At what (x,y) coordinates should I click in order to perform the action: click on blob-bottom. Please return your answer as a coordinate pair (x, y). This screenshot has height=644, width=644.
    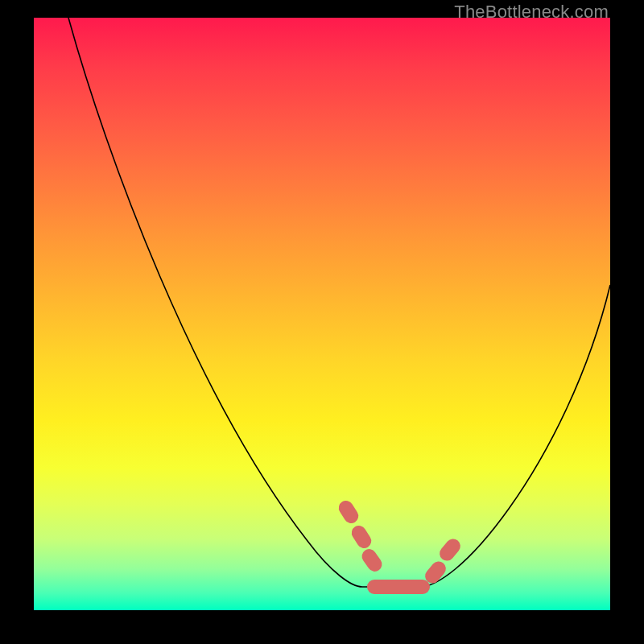
    Looking at the image, I should click on (398, 587).